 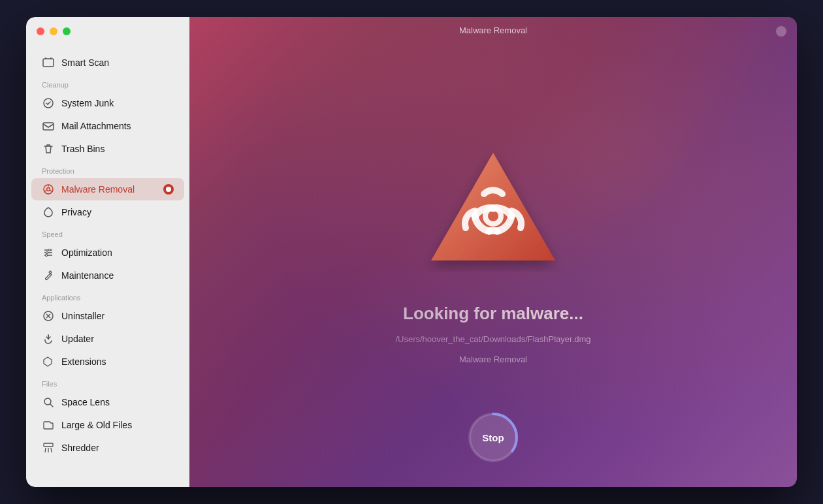 What do you see at coordinates (493, 437) in the screenshot?
I see `stop-button-container: Stop` at bounding box center [493, 437].